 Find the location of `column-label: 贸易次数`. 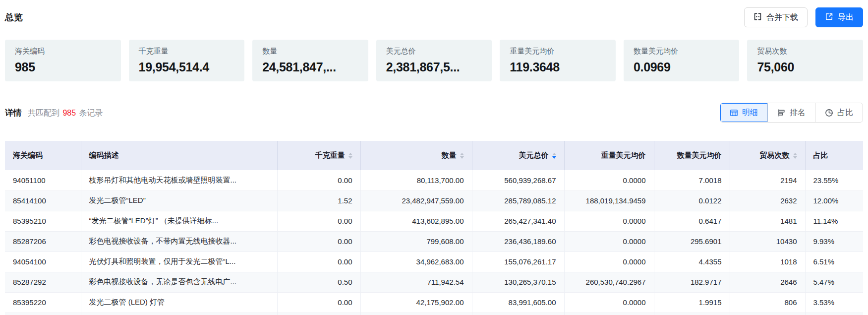

column-label: 贸易次数 is located at coordinates (775, 156).